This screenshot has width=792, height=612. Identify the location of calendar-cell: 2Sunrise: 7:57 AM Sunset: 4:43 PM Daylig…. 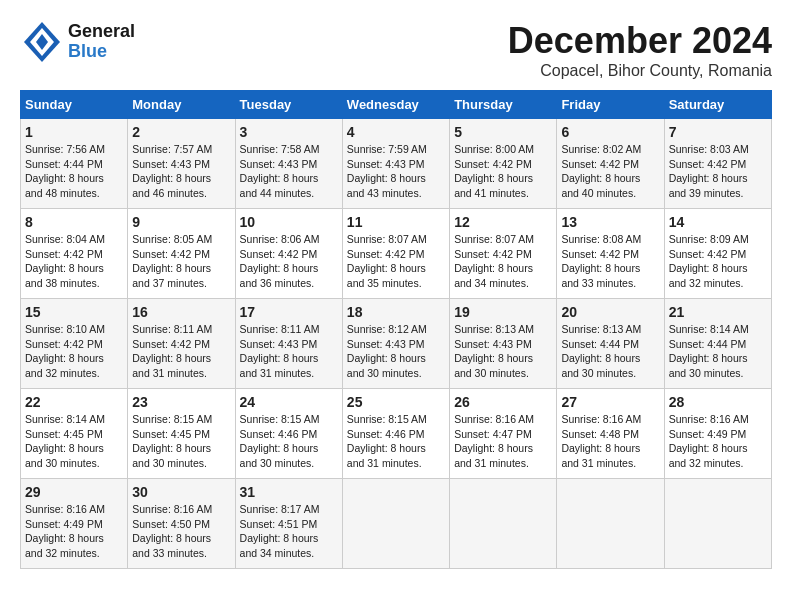
(182, 164).